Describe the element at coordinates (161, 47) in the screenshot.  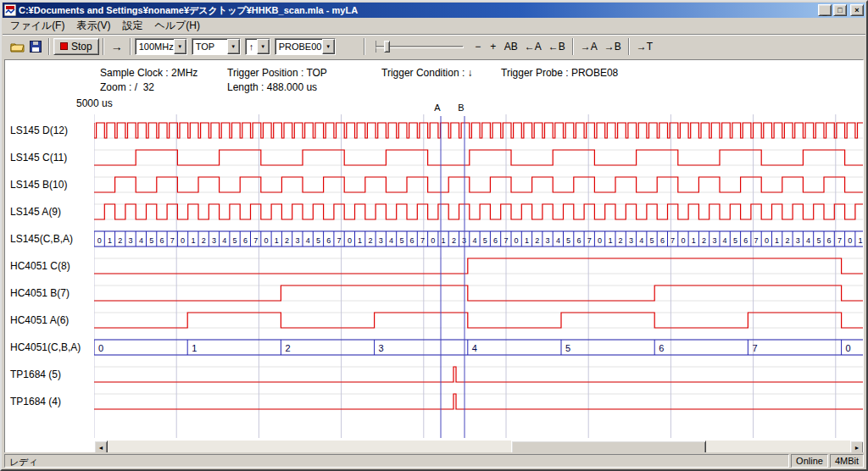
I see `sample-clock-combo: 100MHz ▼` at that location.